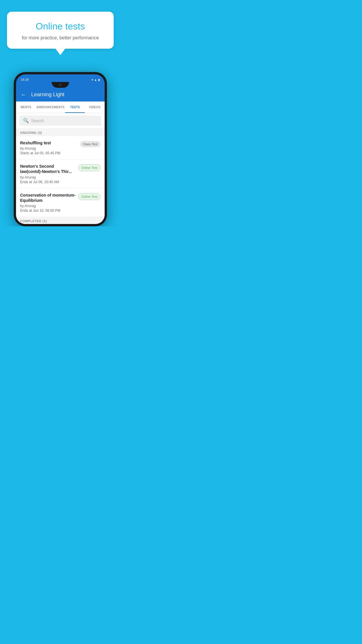 The width and height of the screenshot is (362, 644). I want to click on test-item-3: Conservation of momentum-Equilibrium by …, so click(60, 203).